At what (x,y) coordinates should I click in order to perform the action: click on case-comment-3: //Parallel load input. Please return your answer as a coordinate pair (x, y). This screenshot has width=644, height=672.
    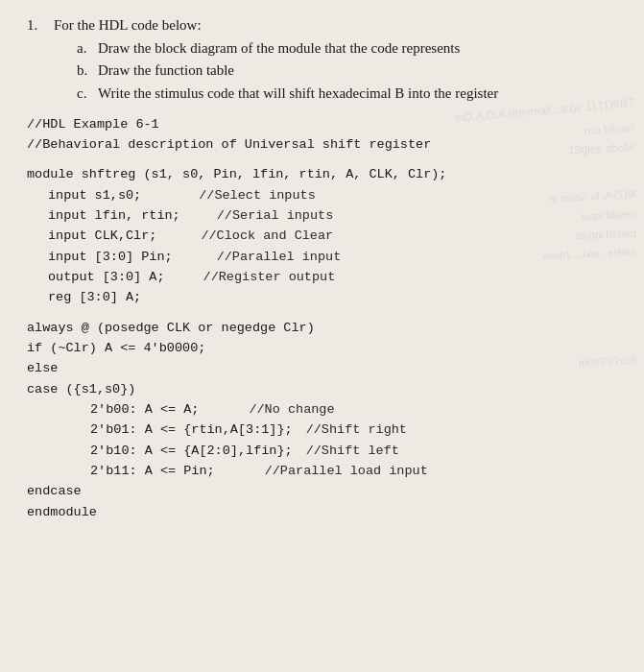
    Looking at the image, I should click on (346, 470).